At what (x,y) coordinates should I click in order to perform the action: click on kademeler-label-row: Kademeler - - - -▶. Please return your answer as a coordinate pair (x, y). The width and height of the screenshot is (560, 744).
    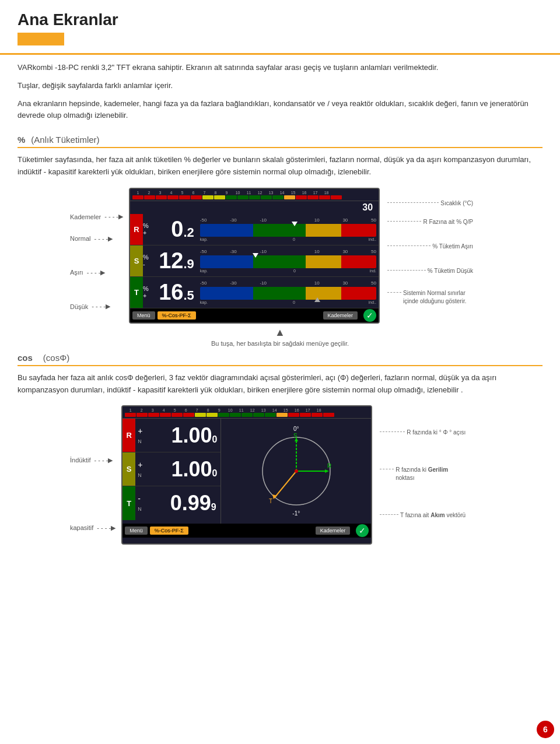
    Looking at the image, I should click on (97, 213).